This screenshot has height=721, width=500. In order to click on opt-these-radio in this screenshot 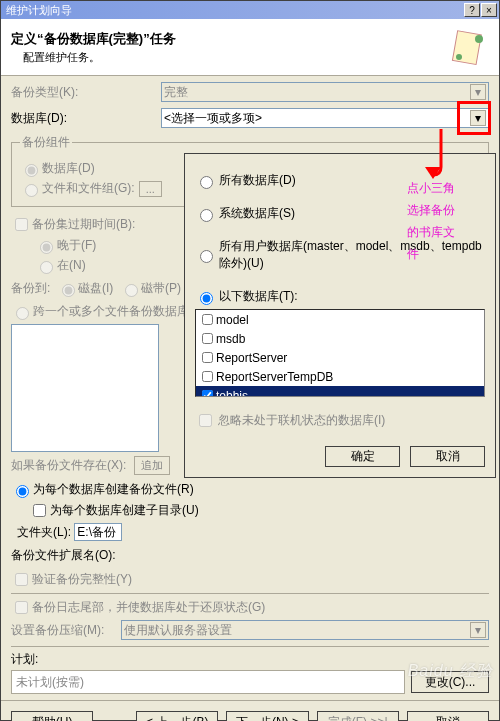, I will do `click(206, 298)`.